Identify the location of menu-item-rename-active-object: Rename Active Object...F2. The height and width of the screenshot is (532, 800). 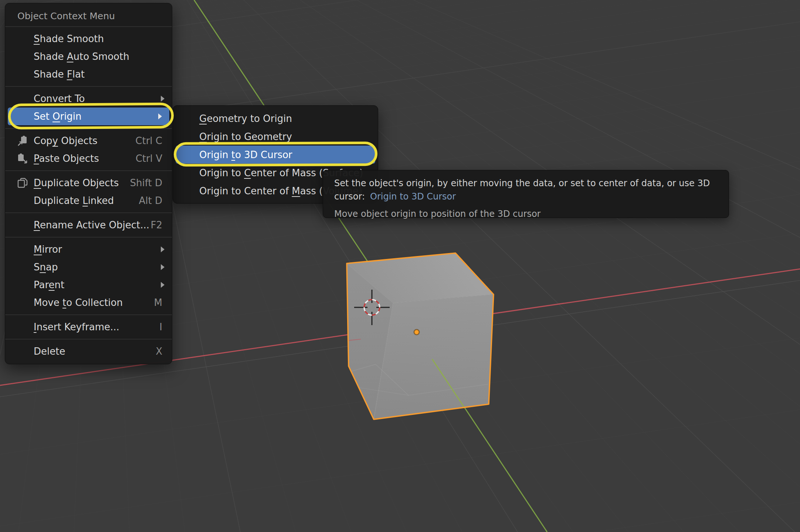
(89, 225).